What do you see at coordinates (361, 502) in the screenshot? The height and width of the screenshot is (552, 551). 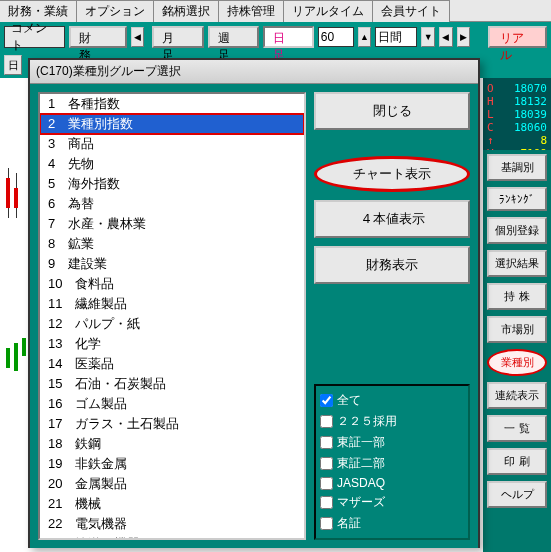 I see `check-label: マザーズ` at bounding box center [361, 502].